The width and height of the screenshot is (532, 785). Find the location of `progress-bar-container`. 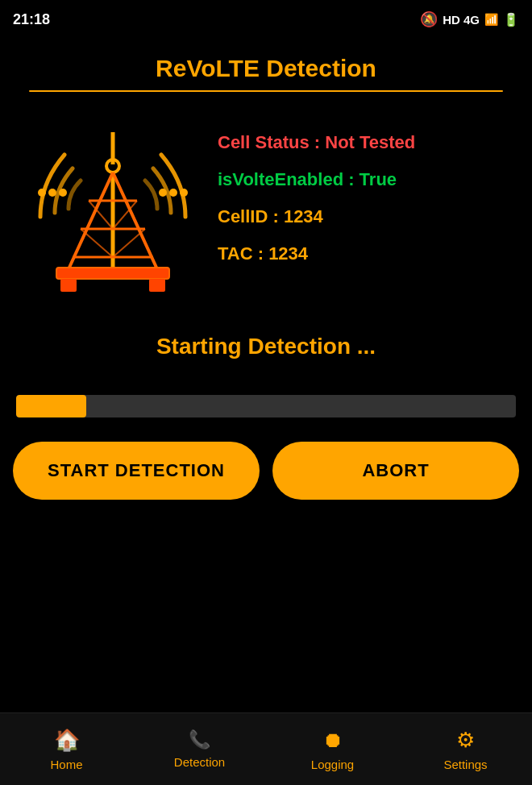

progress-bar-container is located at coordinates (266, 406).